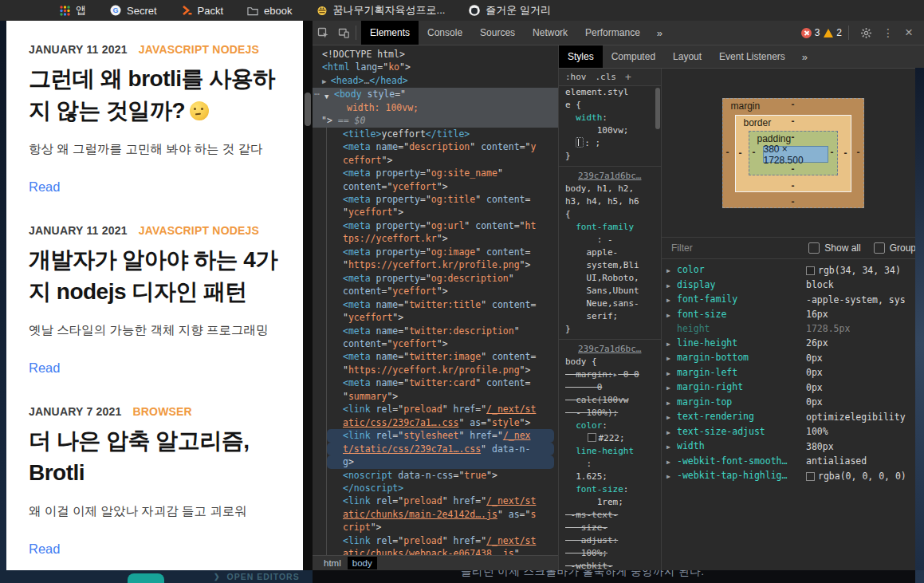 The height and width of the screenshot is (583, 924). What do you see at coordinates (879, 248) in the screenshot?
I see `group-checkbox` at bounding box center [879, 248].